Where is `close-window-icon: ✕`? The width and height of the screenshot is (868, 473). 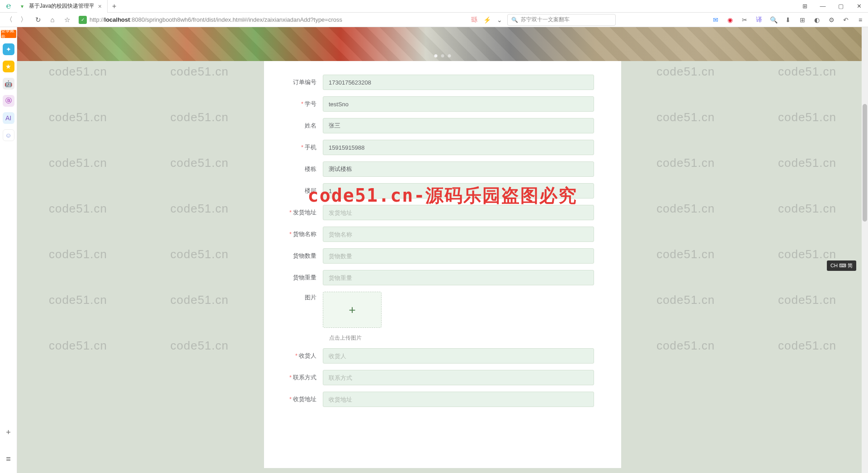 close-window-icon: ✕ is located at coordinates (859, 6).